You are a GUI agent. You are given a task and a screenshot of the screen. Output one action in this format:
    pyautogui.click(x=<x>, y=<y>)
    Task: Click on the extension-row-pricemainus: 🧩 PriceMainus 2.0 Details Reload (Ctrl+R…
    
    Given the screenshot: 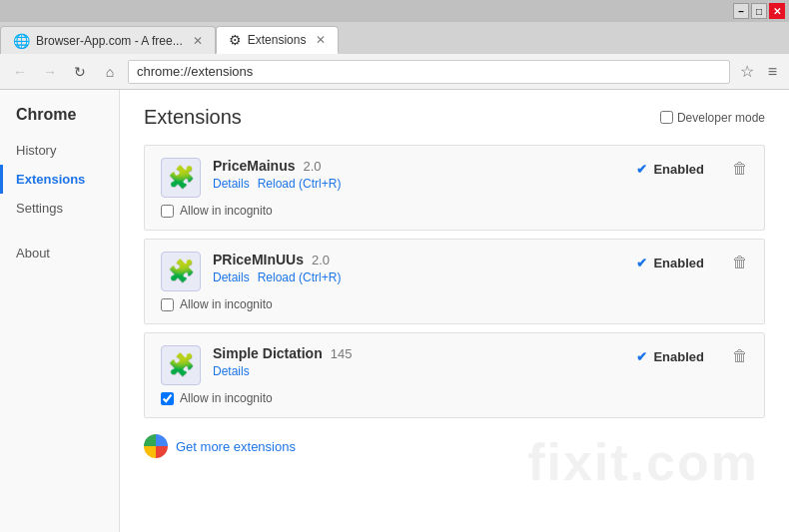 What is the action you would take?
    pyautogui.click(x=454, y=178)
    